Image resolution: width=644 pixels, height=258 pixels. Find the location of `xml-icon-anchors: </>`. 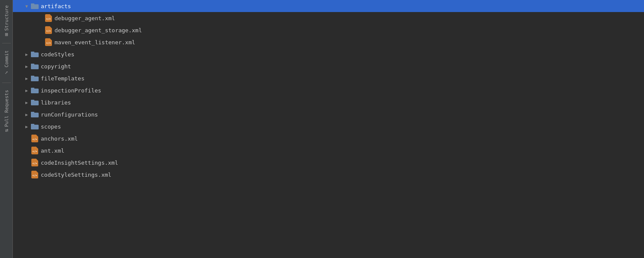

xml-icon-anchors: </> is located at coordinates (35, 138).